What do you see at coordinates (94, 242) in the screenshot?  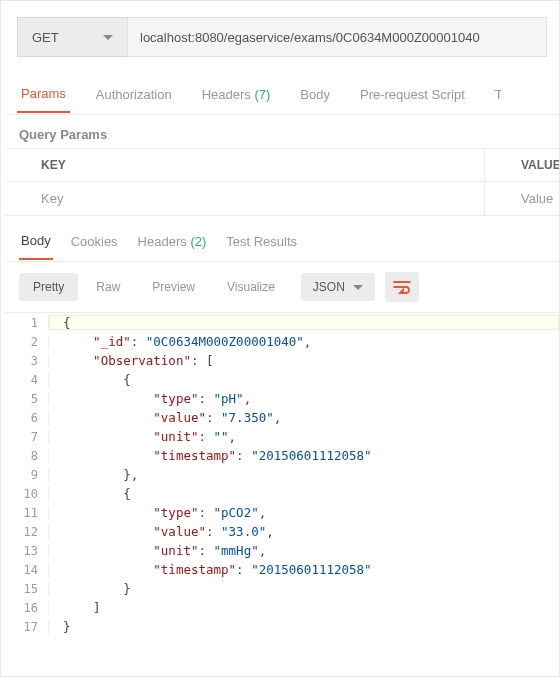 I see `response-tab-cookies: Cookies` at bounding box center [94, 242].